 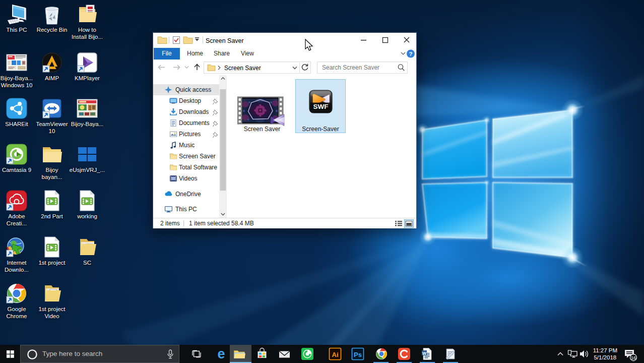 I want to click on svg-text: e, so click(x=221, y=354).